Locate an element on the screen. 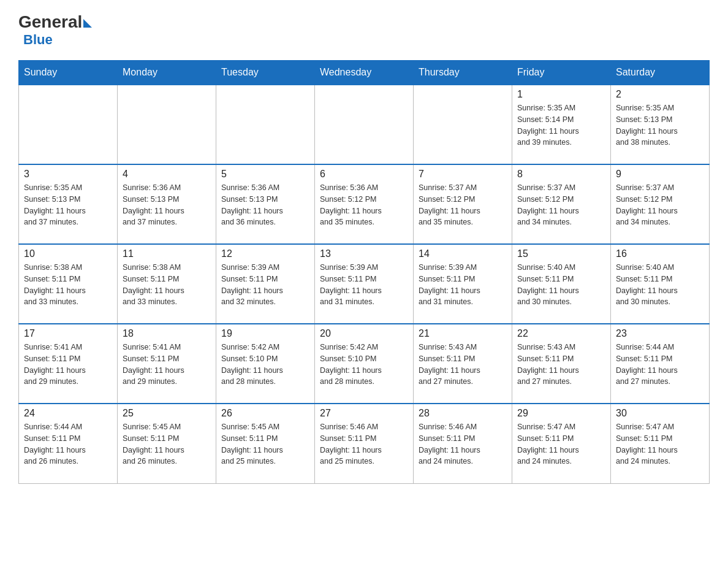 The width and height of the screenshot is (728, 563). day-number: 12 is located at coordinates (265, 254).